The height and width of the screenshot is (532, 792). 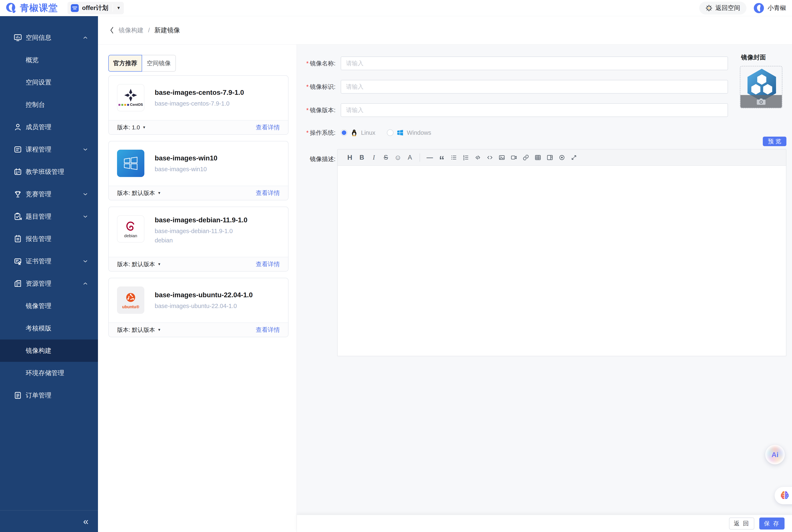 I want to click on inline-code-icon, so click(x=490, y=157).